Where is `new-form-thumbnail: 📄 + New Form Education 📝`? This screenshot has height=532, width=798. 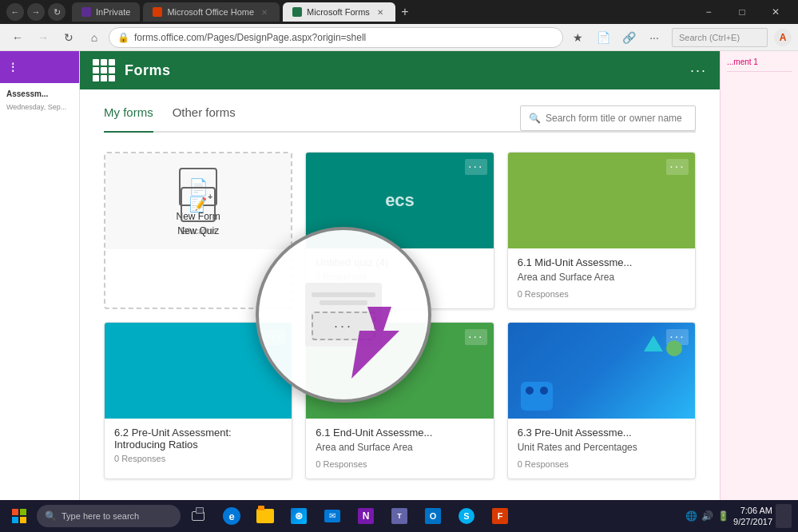 new-form-thumbnail: 📄 + New Form Education 📝 is located at coordinates (198, 201).